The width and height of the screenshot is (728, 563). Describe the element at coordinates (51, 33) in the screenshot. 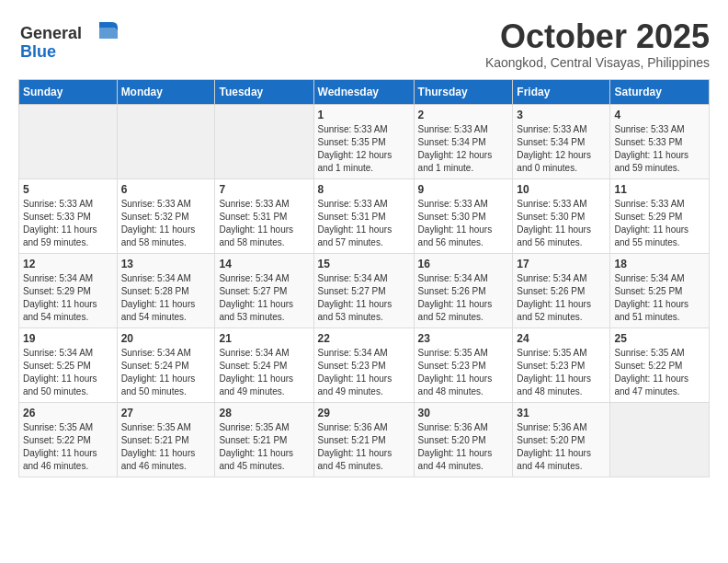

I see `svg-text: General` at that location.